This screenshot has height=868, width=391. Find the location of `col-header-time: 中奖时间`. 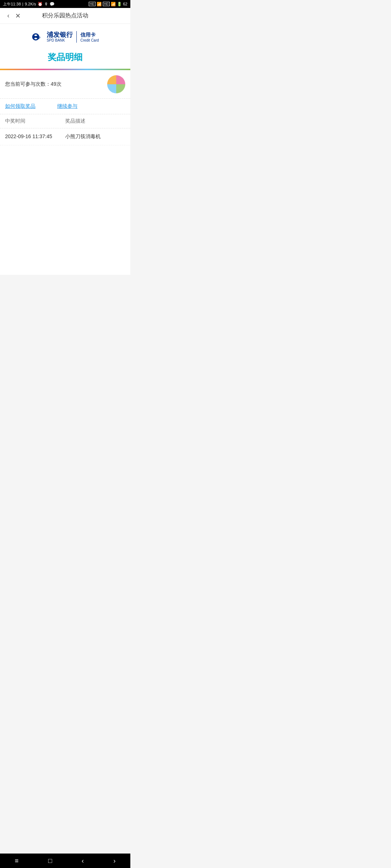

col-header-time: 中奖时间 is located at coordinates (35, 121).